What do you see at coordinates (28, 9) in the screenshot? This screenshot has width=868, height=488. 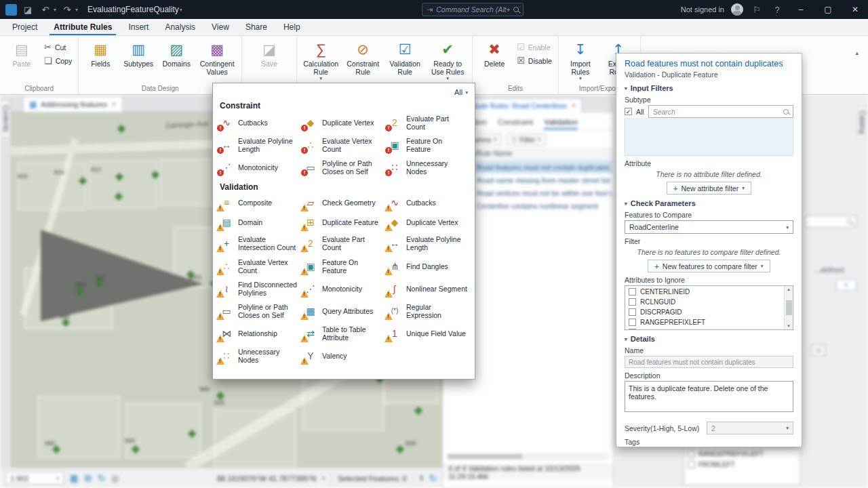 I see `save-project-icon: ◪` at bounding box center [28, 9].